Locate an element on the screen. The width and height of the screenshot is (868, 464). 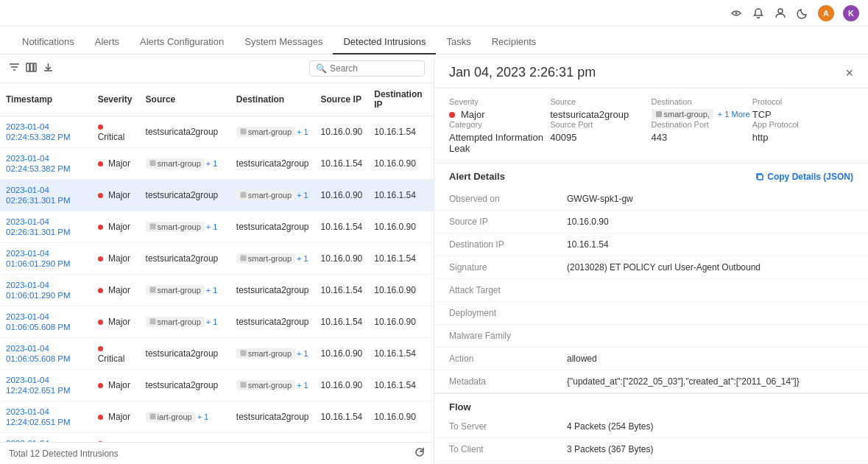
alert-details-label: Alert Details is located at coordinates (477, 177).